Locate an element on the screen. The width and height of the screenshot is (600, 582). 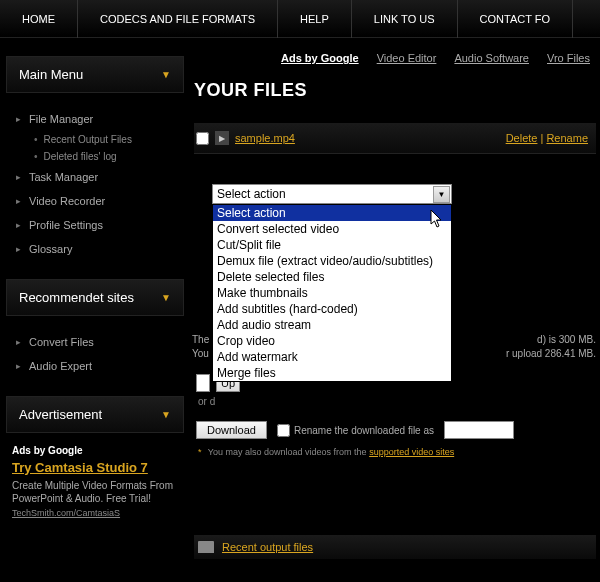
folder-icon is located at coordinates (206, 547).